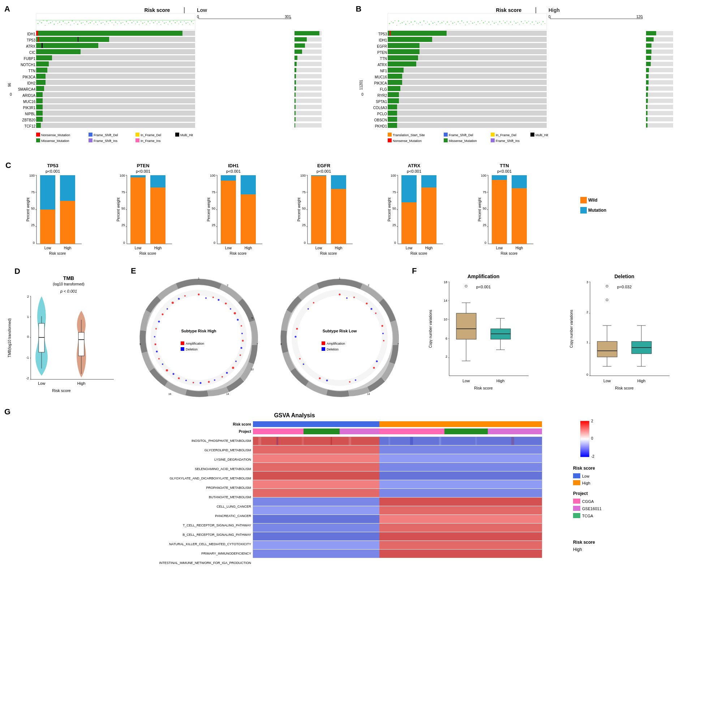 The image size is (710, 728). What do you see at coordinates (69, 336) in the screenshot?
I see `panel-d-svg: D TMB (log10 transformed) p < 0.001 2 1 …` at bounding box center [69, 336].